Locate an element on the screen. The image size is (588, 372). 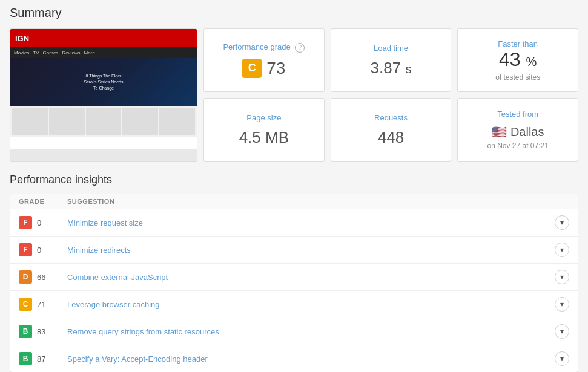
insights-header: GRADE SUGGESTION is located at coordinates (294, 202).